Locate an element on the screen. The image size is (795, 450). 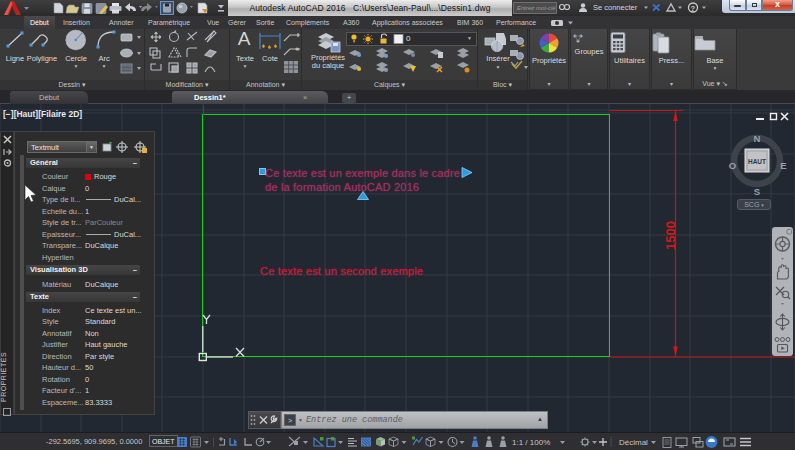
svg-text: E is located at coordinates (783, 166).